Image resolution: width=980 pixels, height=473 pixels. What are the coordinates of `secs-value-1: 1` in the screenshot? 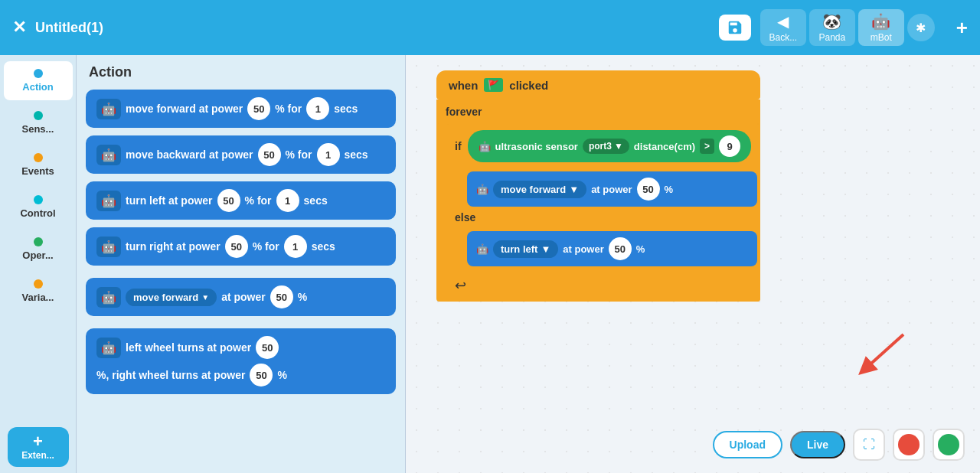 It's located at (318, 109).